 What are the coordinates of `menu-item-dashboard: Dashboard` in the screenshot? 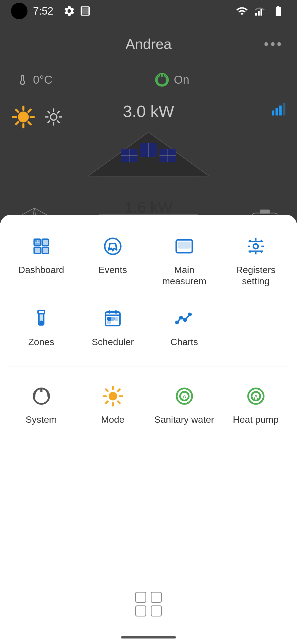 It's located at (41, 260).